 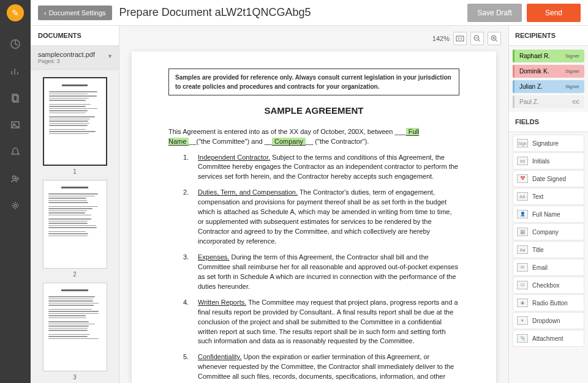 I want to click on thumbnail-page-number: 3, so click(x=75, y=377).